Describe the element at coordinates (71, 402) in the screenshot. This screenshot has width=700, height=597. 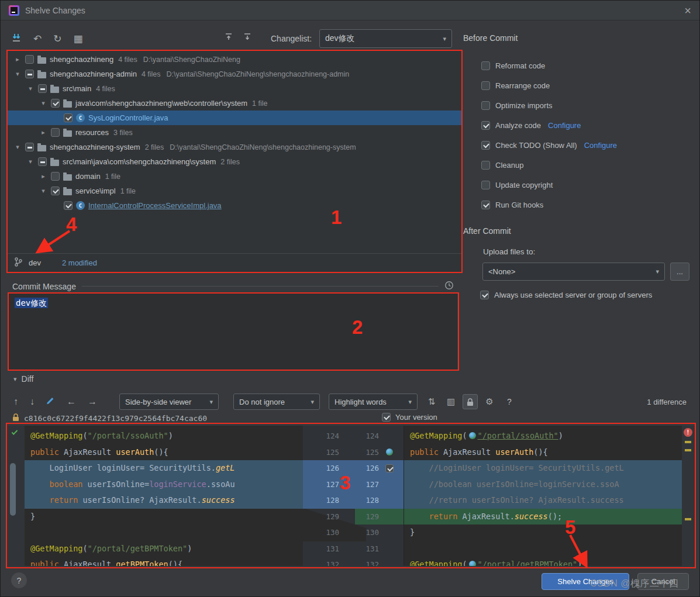
I see `previous-difference-icon: ←` at that location.